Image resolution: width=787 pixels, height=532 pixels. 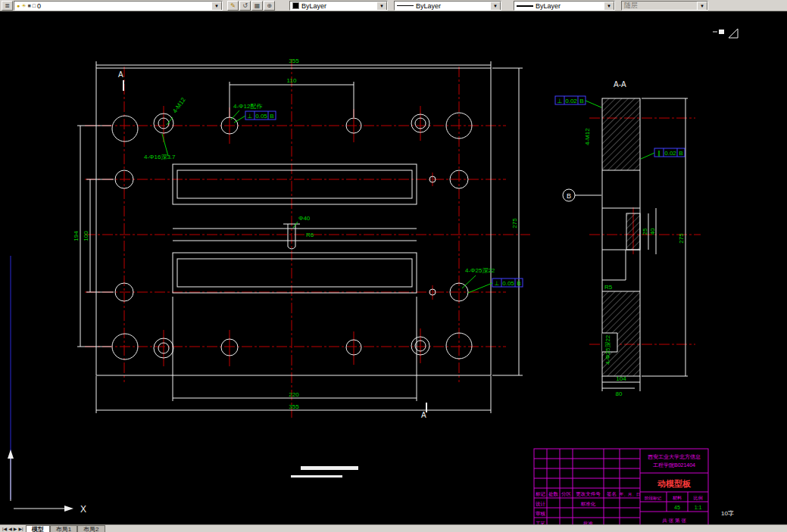 What do you see at coordinates (64, 528) in the screenshot?
I see `tab-layout1: 布局1` at bounding box center [64, 528].